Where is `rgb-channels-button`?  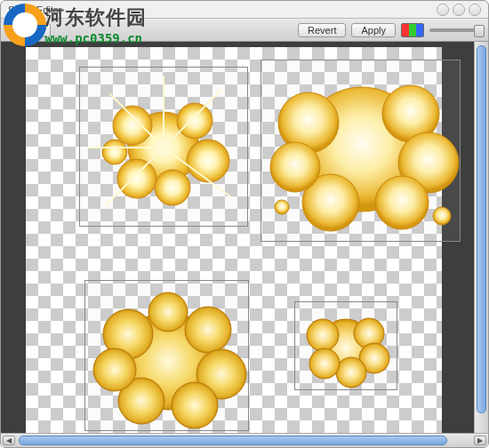 rgb-channels-button is located at coordinates (413, 30).